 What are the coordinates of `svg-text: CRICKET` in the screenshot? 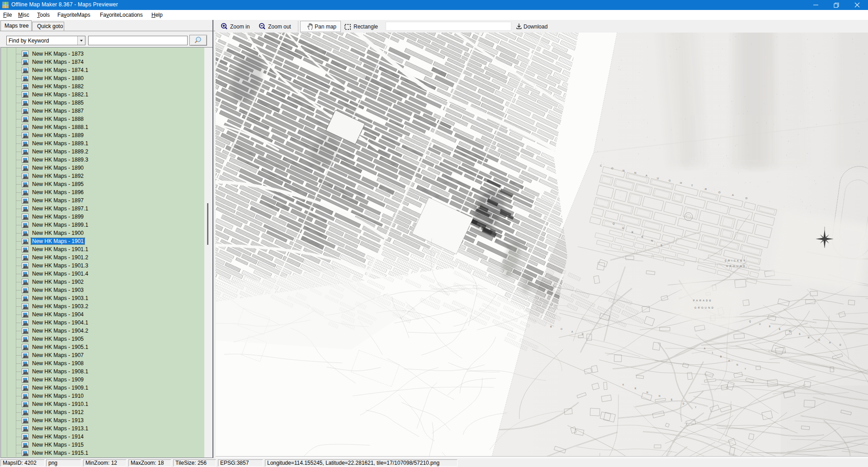 It's located at (736, 261).